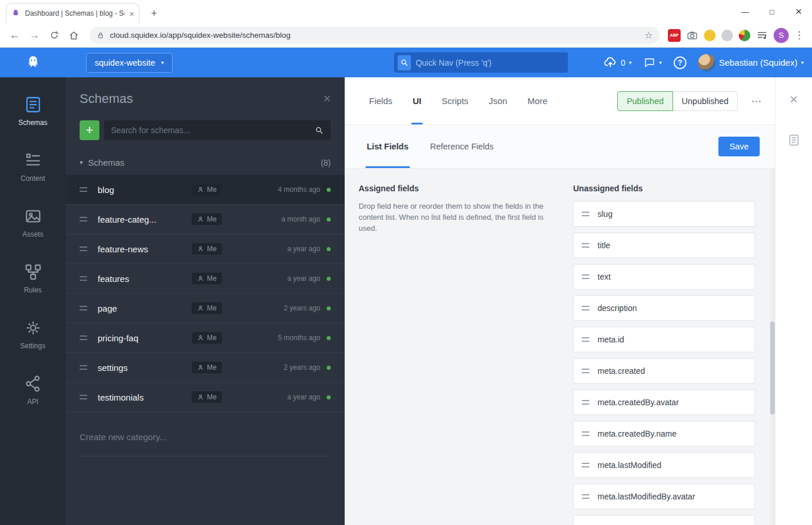  Describe the element at coordinates (33, 278) in the screenshot. I see `sidebar-item-rules: Rules` at that location.